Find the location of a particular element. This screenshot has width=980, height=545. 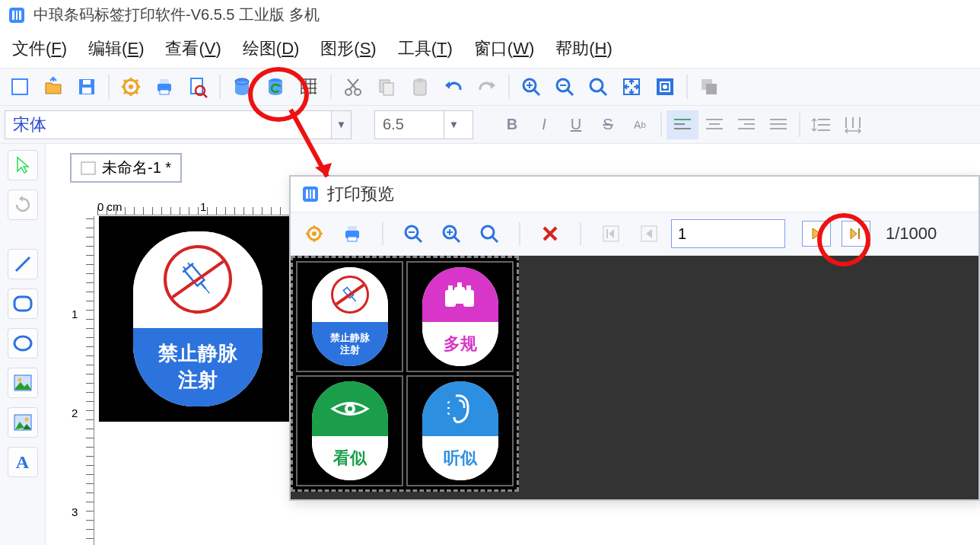

ellipse-tool is located at coordinates (23, 343).